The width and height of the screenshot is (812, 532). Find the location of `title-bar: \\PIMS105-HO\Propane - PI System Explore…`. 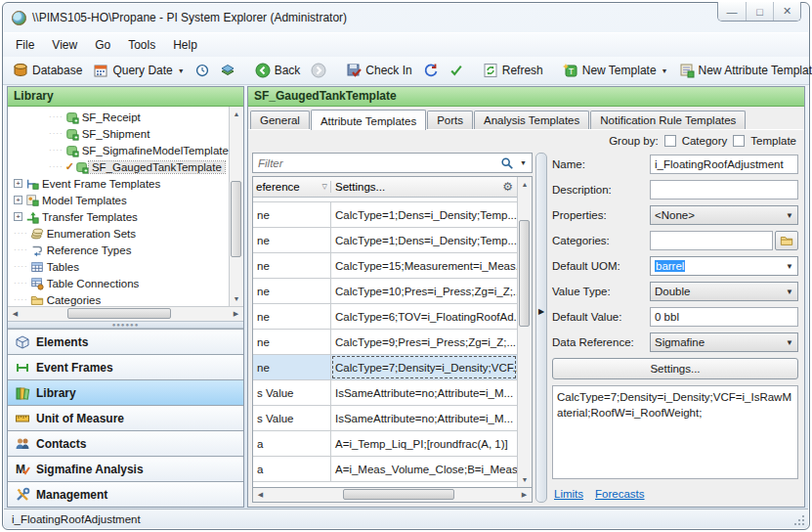

title-bar: \\PIMS105-HO\Propane - PI System Explore… is located at coordinates (406, 18).